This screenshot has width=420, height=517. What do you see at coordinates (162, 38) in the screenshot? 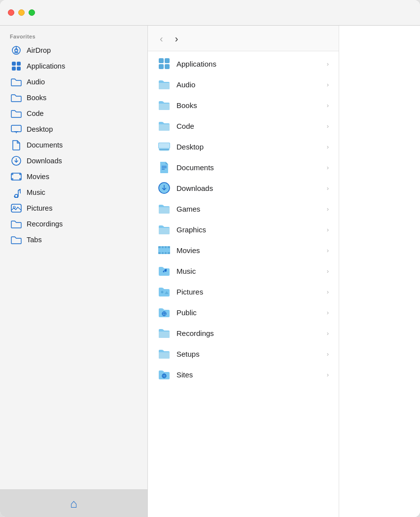
I see `back-button: ‹` at bounding box center [162, 38].